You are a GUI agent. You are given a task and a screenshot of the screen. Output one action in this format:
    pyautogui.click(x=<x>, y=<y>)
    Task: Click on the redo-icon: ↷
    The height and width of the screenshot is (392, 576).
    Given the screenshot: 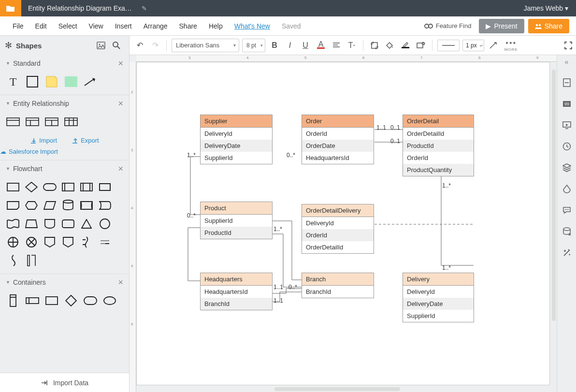 What is the action you would take?
    pyautogui.click(x=155, y=45)
    